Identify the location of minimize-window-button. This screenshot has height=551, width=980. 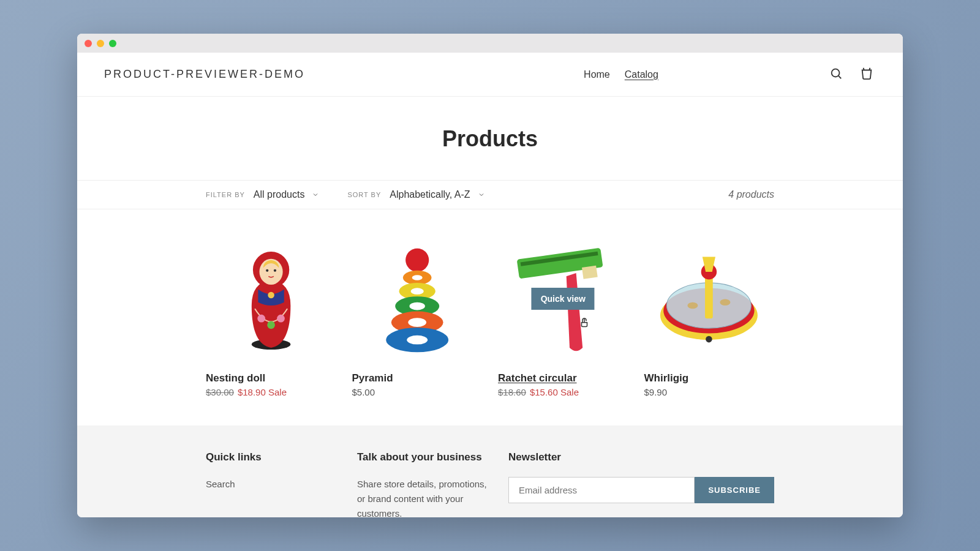
(100, 43).